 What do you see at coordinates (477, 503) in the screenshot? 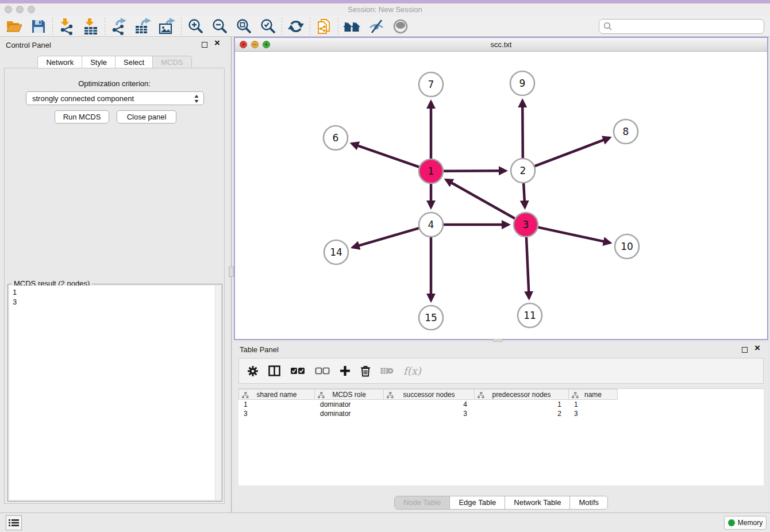
I see `tab-edge-table: Edge Table` at bounding box center [477, 503].